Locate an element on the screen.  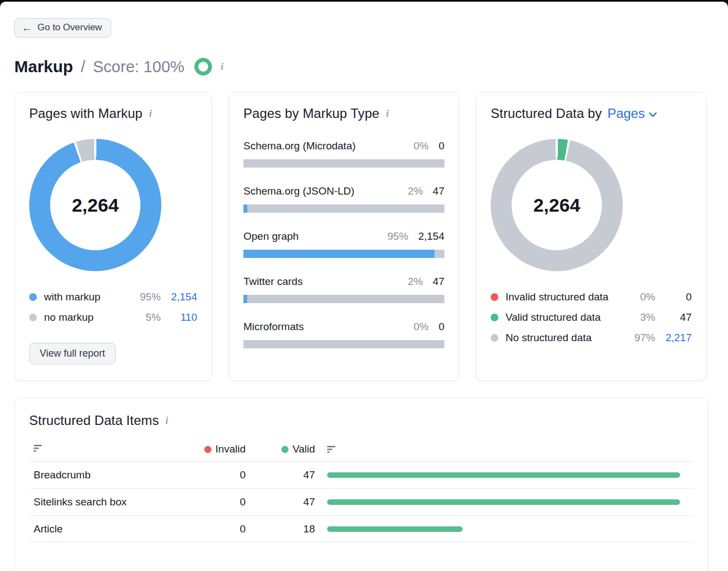
go-to-overview-button: ← Go to Overview is located at coordinates (63, 28).